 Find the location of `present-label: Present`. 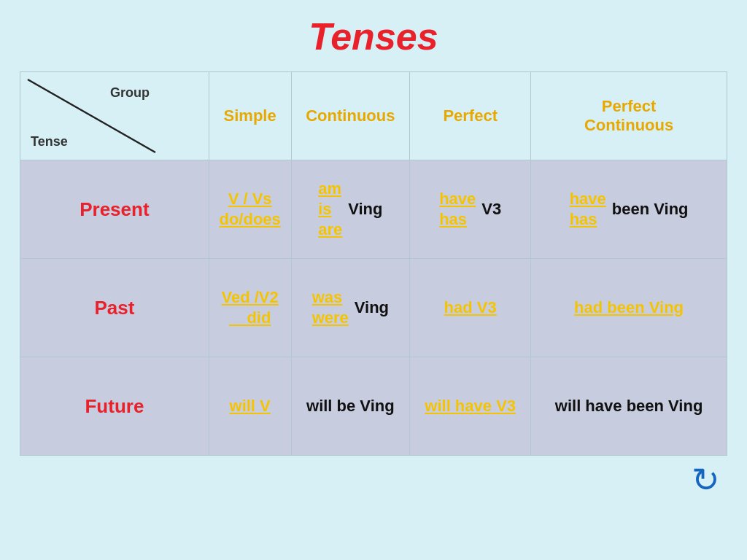

present-label: Present is located at coordinates (114, 209).